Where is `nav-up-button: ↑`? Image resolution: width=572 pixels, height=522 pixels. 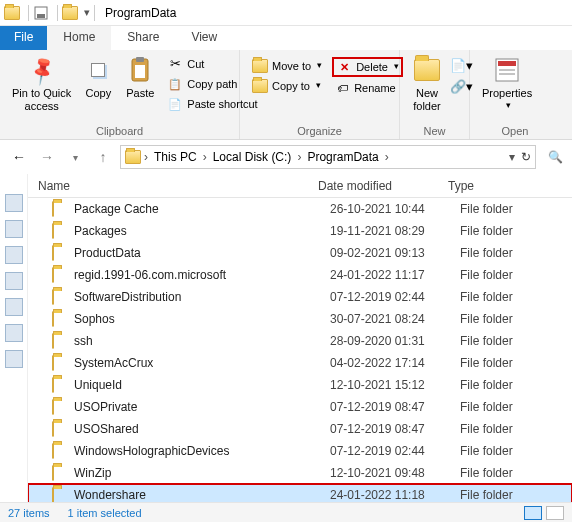
nav-up-button: ↑ is located at coordinates (103, 157).